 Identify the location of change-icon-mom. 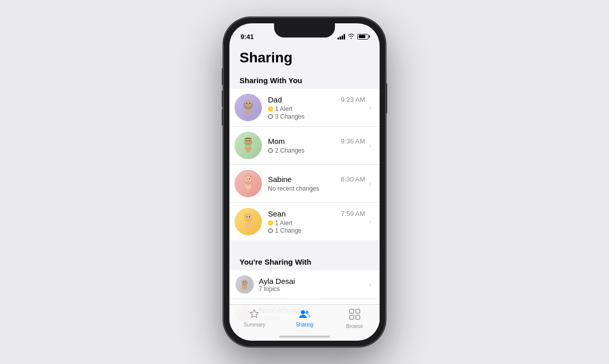
(270, 151).